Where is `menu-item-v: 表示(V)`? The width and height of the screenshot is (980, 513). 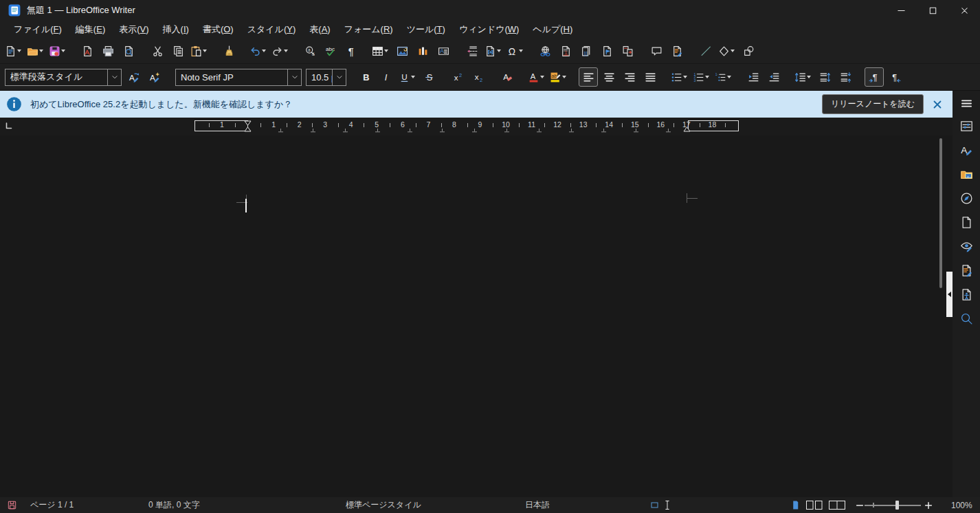
menu-item-v: 表示(V) is located at coordinates (133, 30).